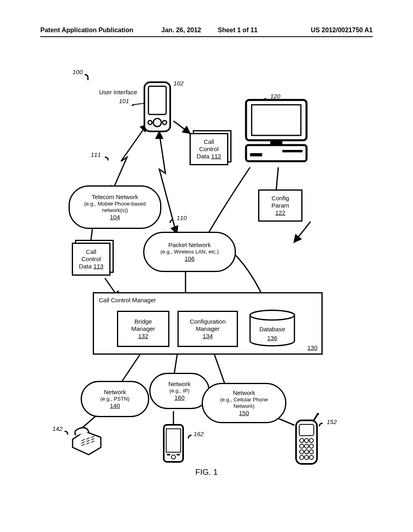 This screenshot has width=413, height=532. Describe the element at coordinates (115, 392) in the screenshot. I see `pstn-l1: Network` at that location.